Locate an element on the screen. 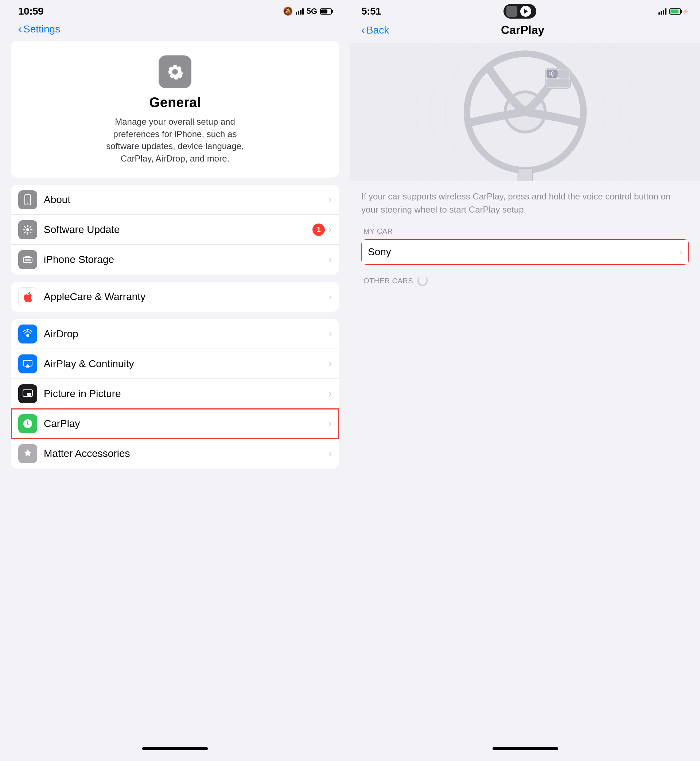 The width and height of the screenshot is (700, 761). carplay-icon-wrap is located at coordinates (28, 424).